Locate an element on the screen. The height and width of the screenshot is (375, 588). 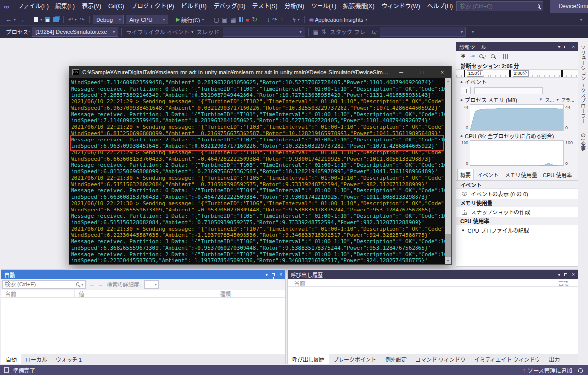
menu-item: ファイル(F) is located at coordinates (33, 6).